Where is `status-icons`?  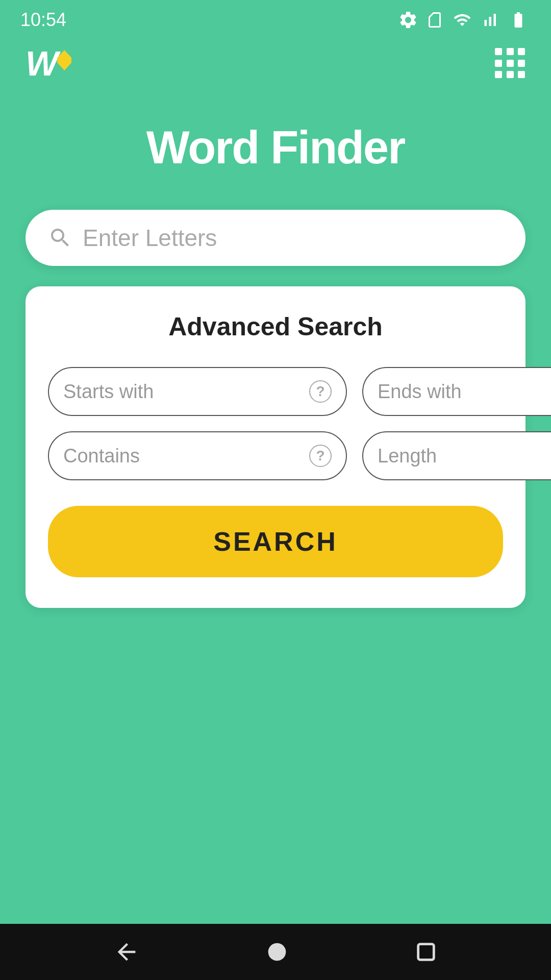 status-icons is located at coordinates (464, 20).